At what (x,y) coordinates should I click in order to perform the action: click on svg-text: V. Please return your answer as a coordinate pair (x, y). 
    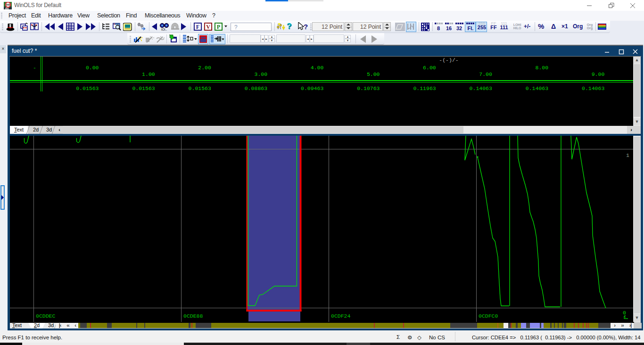
    Looking at the image, I should click on (208, 27).